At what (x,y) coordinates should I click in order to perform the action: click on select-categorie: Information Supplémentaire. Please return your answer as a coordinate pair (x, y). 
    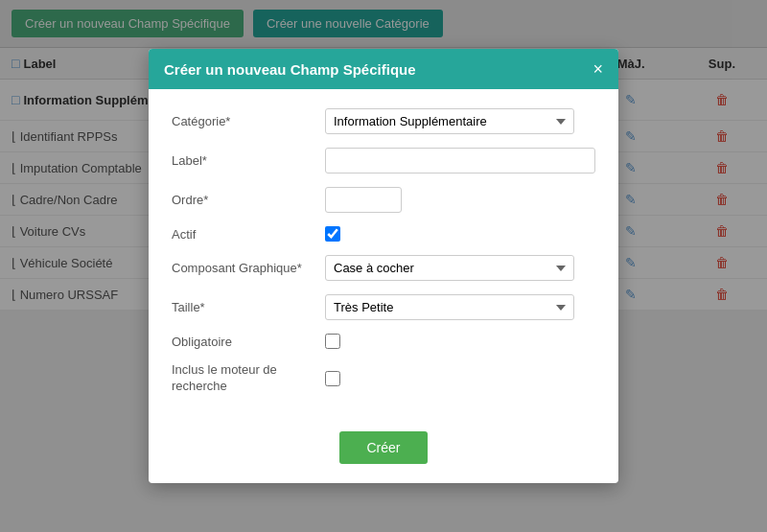
    Looking at the image, I should click on (450, 121).